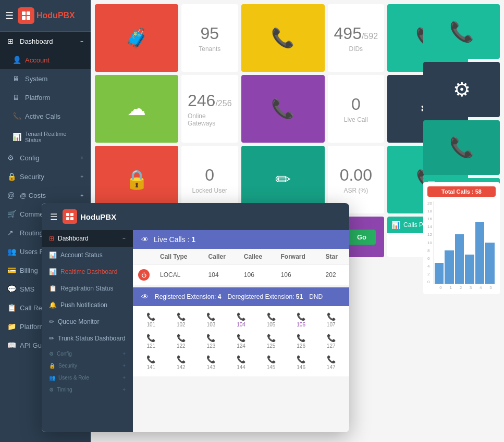 This screenshot has width=504, height=442. What do you see at coordinates (188, 297) in the screenshot?
I see `registered-ext-stat: Registered Extension: 4` at bounding box center [188, 297].